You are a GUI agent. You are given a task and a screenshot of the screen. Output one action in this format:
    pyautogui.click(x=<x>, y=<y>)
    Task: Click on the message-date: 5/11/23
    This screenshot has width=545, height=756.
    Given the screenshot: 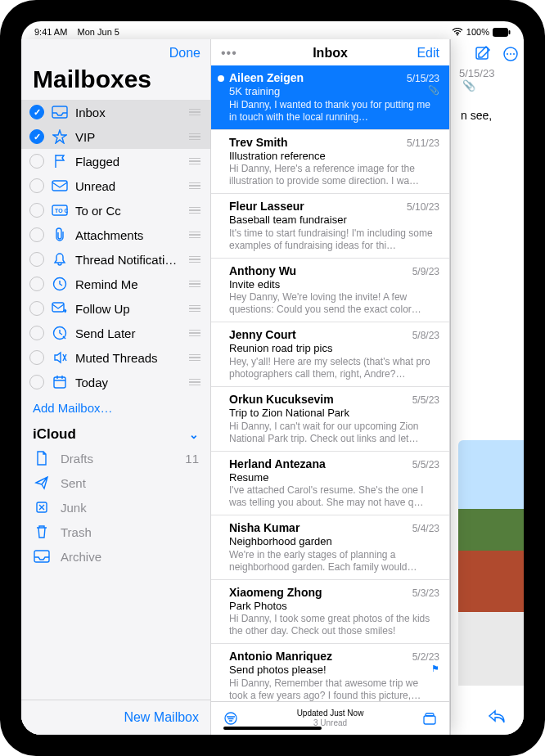 What is the action you would take?
    pyautogui.click(x=423, y=143)
    